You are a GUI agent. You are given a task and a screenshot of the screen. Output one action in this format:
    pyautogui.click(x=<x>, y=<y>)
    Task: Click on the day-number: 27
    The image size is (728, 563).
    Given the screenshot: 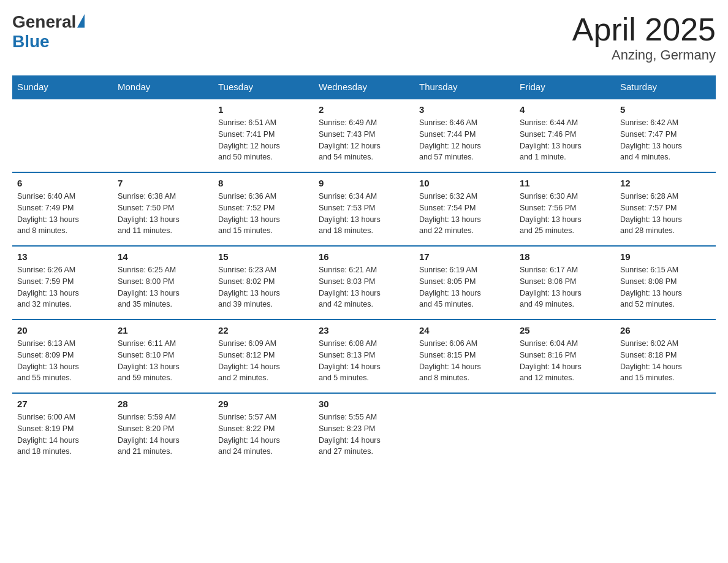 What is the action you would take?
    pyautogui.click(x=63, y=404)
    